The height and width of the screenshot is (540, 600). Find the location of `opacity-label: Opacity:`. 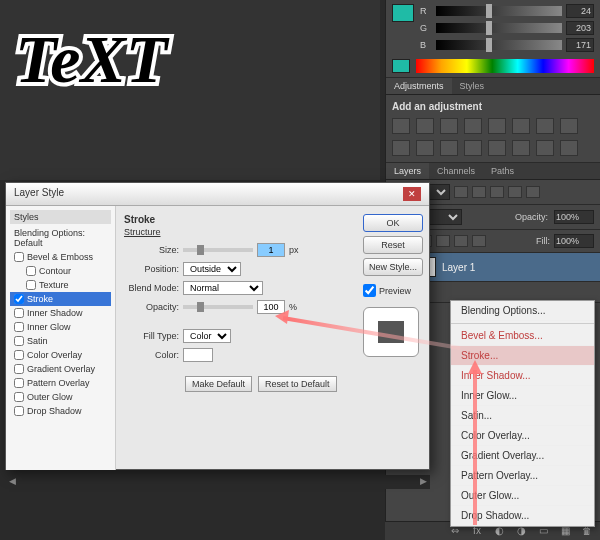

opacity-label: Opacity: is located at coordinates (532, 217).